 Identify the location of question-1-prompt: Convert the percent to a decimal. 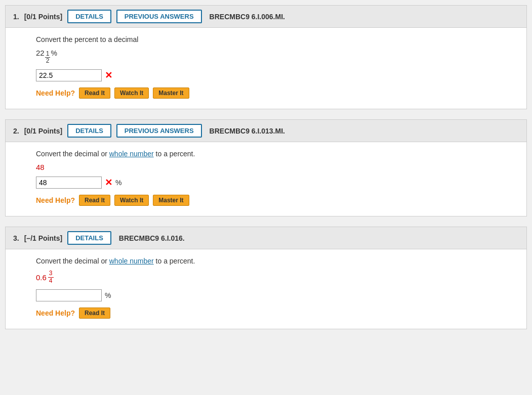
(276, 39).